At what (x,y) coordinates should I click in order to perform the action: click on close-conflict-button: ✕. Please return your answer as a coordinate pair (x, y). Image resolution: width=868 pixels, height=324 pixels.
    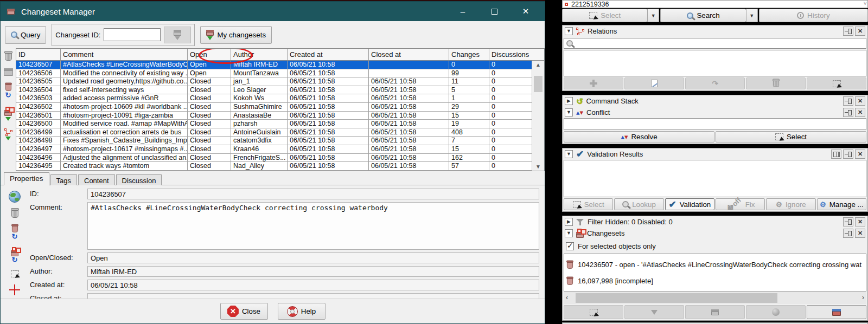
    Looking at the image, I should click on (860, 113).